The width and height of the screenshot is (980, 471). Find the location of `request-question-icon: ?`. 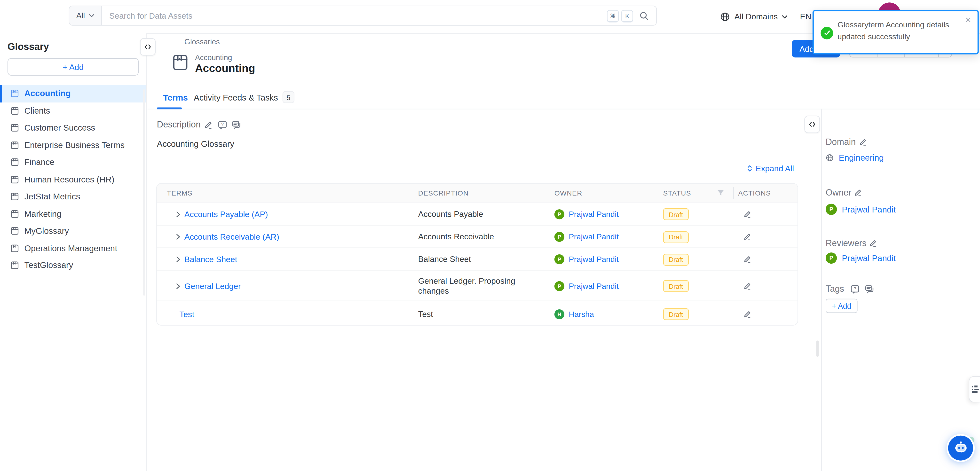

request-question-icon: ? is located at coordinates (222, 125).